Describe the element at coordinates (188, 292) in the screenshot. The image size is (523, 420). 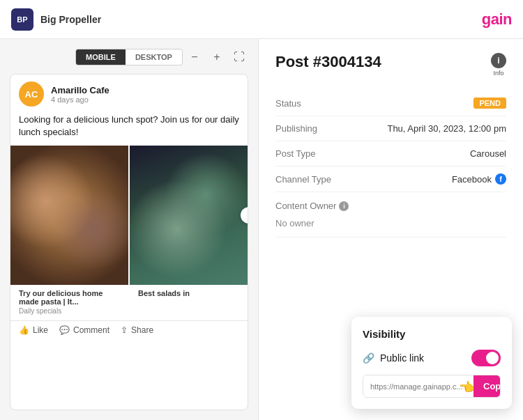
I see `img-caption-2: Best salads in` at that location.